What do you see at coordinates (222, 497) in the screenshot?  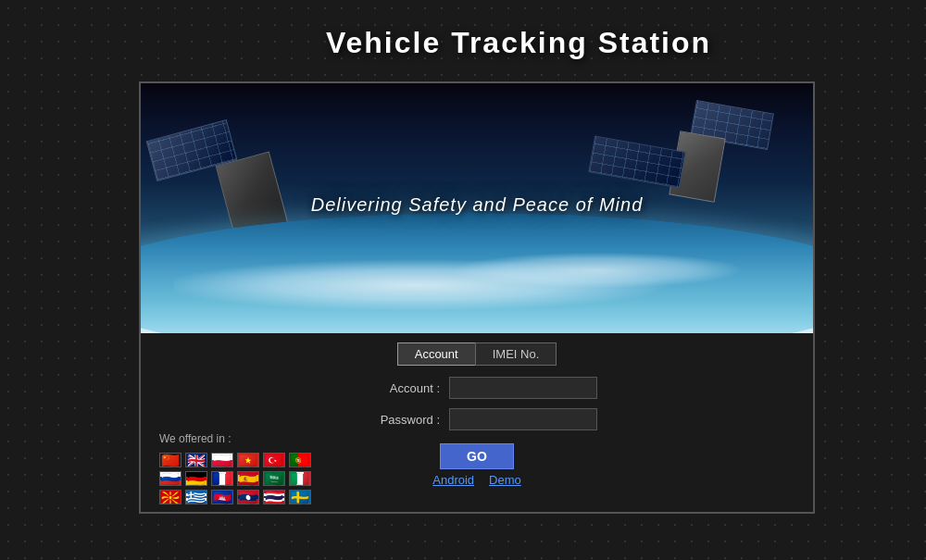 I see `flag-cambodia: 🇰🇭` at bounding box center [222, 497].